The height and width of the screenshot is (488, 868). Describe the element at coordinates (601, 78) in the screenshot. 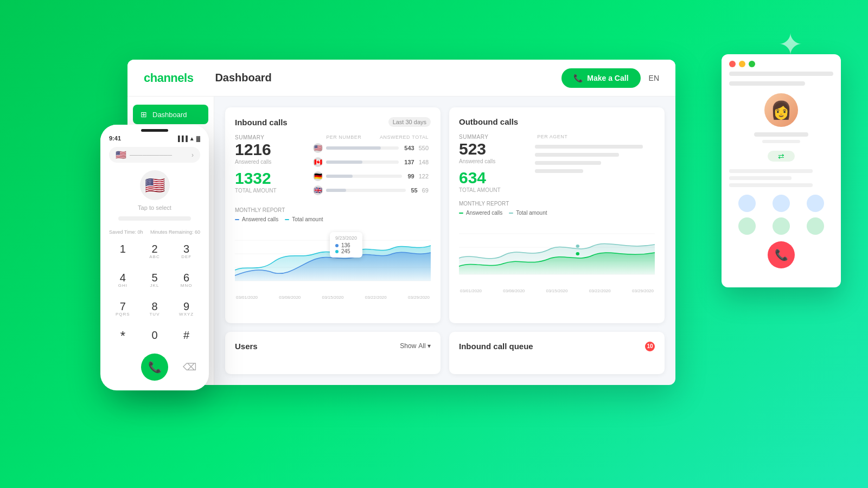

I see `make-call-button: 📞 Make a Call` at that location.